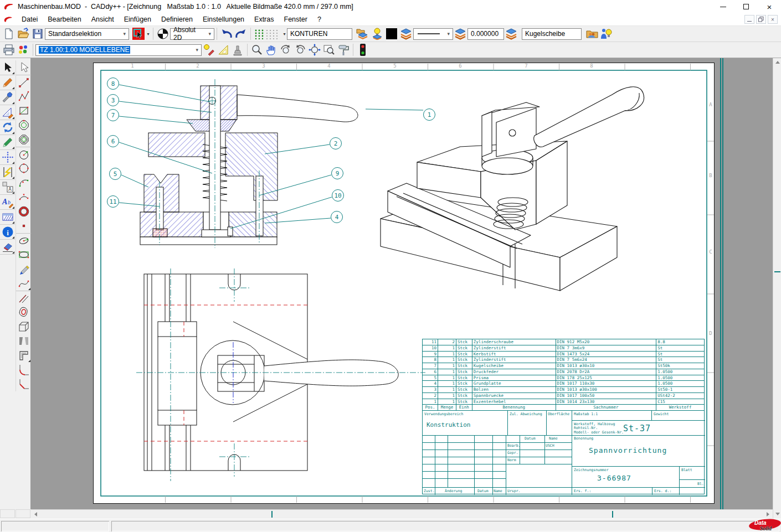 The height and width of the screenshot is (532, 781). What do you see at coordinates (9, 34) in the screenshot?
I see `new-document-button` at bounding box center [9, 34].